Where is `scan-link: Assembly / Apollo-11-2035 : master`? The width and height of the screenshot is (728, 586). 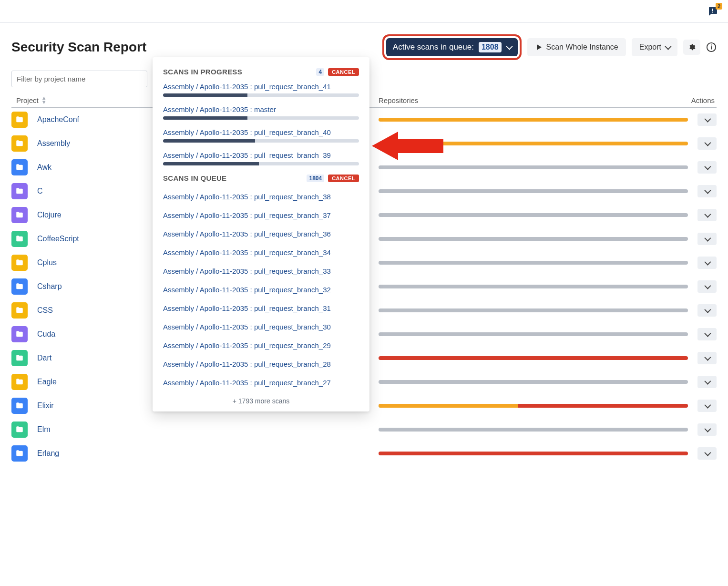 scan-link: Assembly / Apollo-11-2035 : master is located at coordinates (261, 110).